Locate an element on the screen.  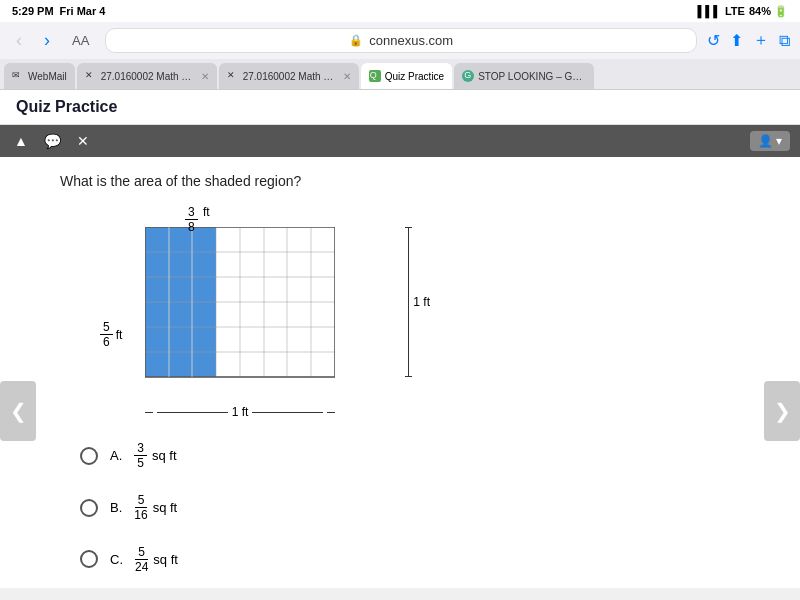
left-fraction-label: 5 6 ft is located at coordinates (111, 335).